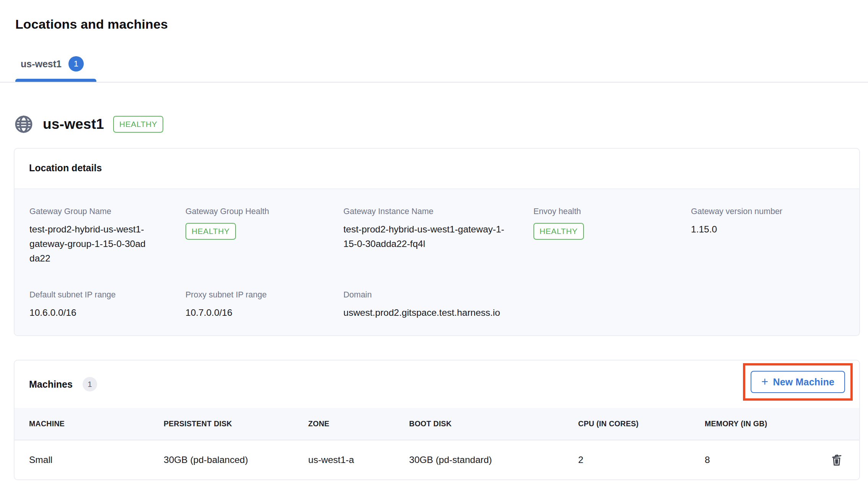 This screenshot has height=497, width=868. Describe the element at coordinates (596, 305) in the screenshot. I see `field-domain: Domain uswest.prod2.gitspace.test.harnes…` at that location.